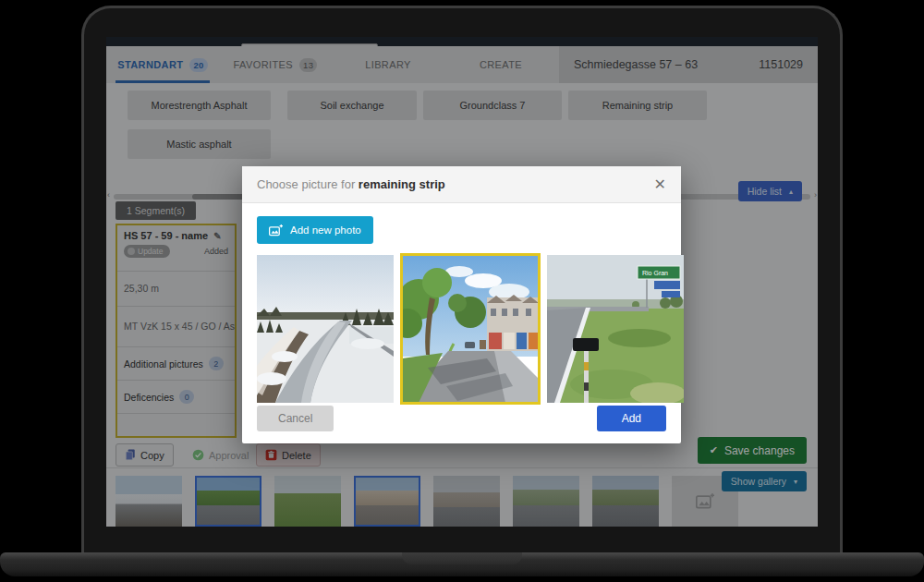  I want to click on add-photo-icon, so click(275, 231).